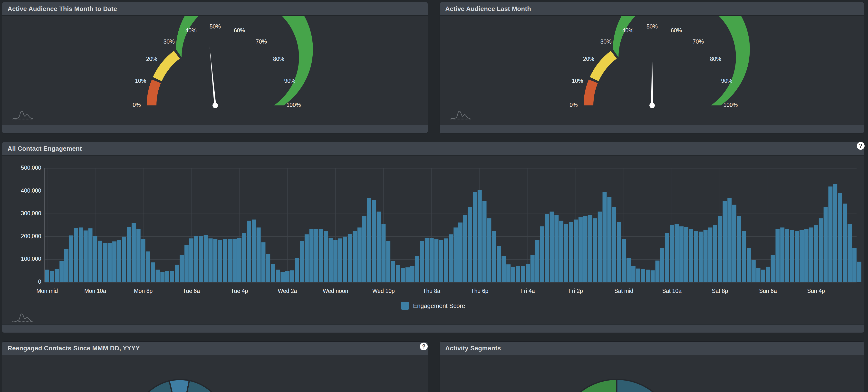 The width and height of the screenshot is (868, 392). What do you see at coordinates (31, 236) in the screenshot?
I see `y-tick-label: 200,000` at bounding box center [31, 236].